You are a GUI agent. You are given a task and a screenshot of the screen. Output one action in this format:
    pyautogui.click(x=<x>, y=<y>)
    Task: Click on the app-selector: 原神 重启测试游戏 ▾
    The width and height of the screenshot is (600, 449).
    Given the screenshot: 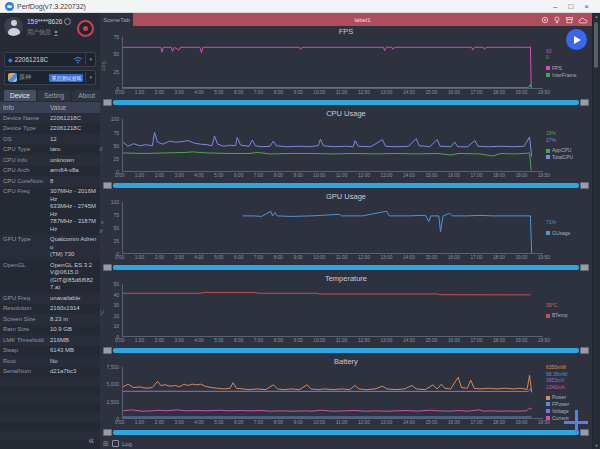 What is the action you would take?
    pyautogui.click(x=50, y=78)
    